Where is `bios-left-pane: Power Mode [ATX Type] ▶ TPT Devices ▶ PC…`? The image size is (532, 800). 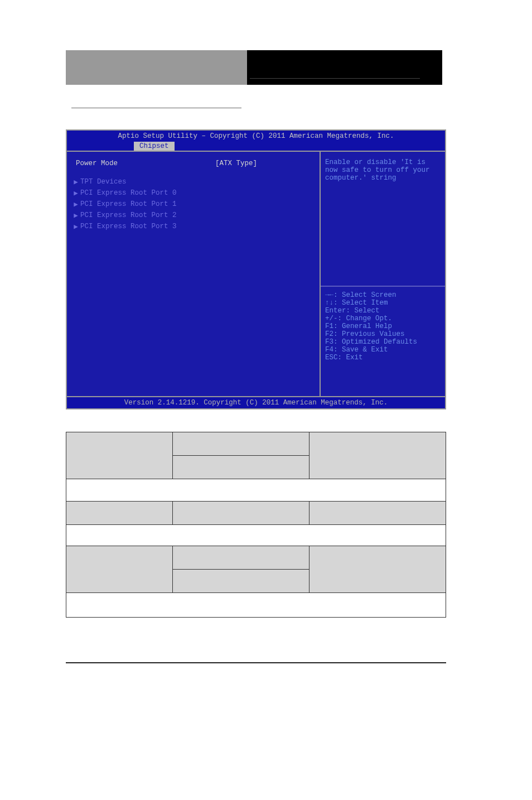 bios-left-pane: Power Mode [ATX Type] ▶ TPT Devices ▶ PC… is located at coordinates (194, 274).